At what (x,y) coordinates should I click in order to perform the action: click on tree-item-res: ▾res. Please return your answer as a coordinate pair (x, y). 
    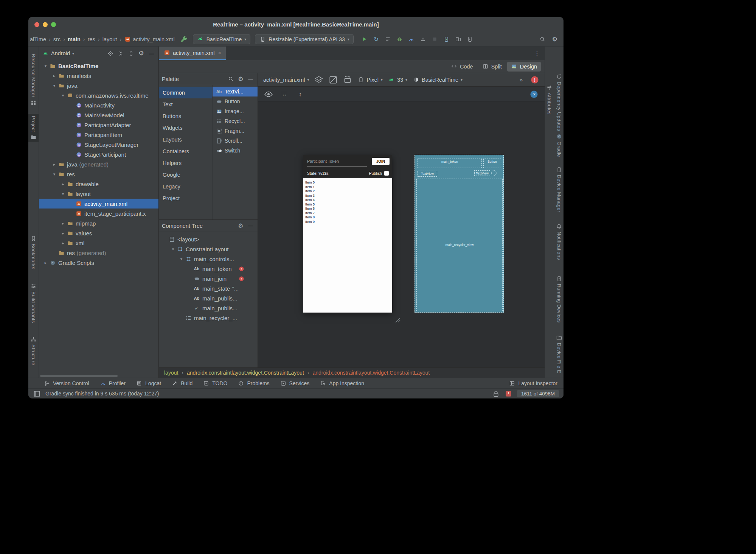
    Looking at the image, I should click on (99, 174).